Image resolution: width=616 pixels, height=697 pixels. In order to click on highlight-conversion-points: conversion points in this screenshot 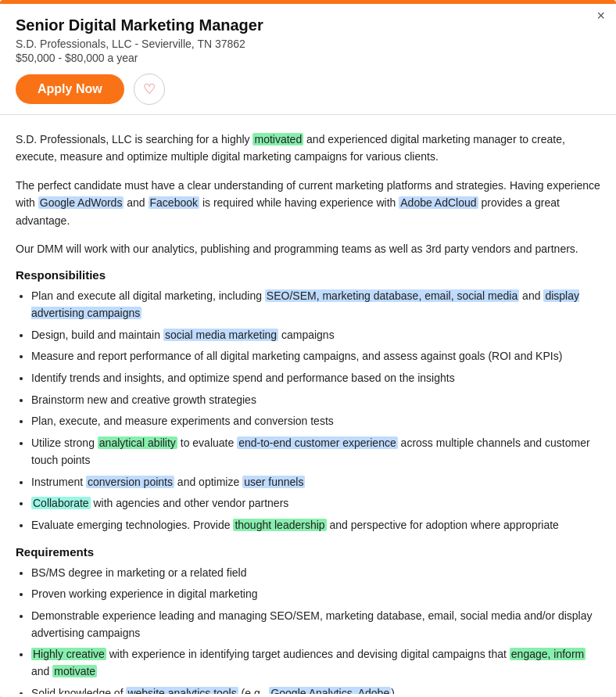, I will do `click(130, 482)`.